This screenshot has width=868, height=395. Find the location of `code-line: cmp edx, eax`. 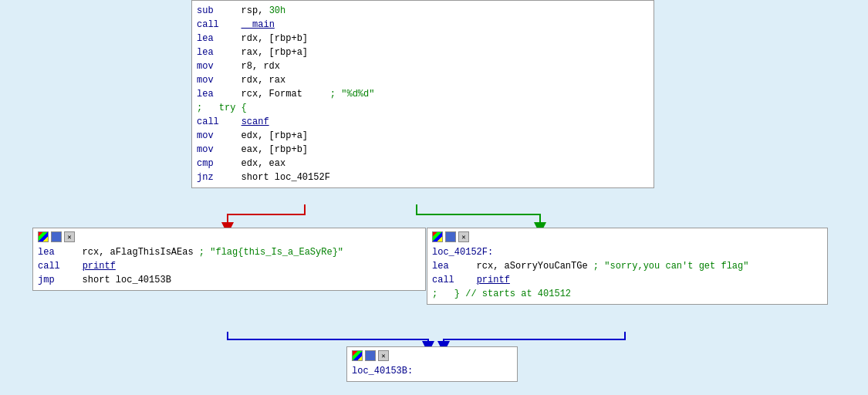

code-line: cmp edx, eax is located at coordinates (423, 164).